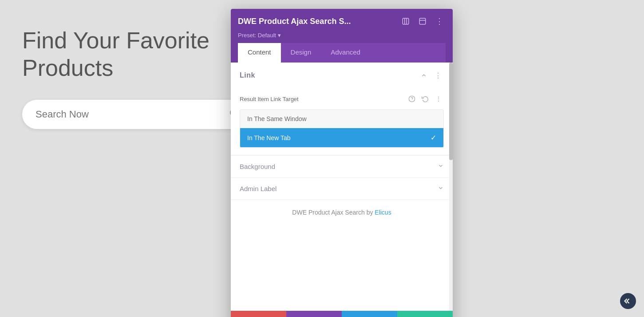 Image resolution: width=644 pixels, height=317 pixels. I want to click on field-label-row: Result Item Link Target, so click(342, 99).